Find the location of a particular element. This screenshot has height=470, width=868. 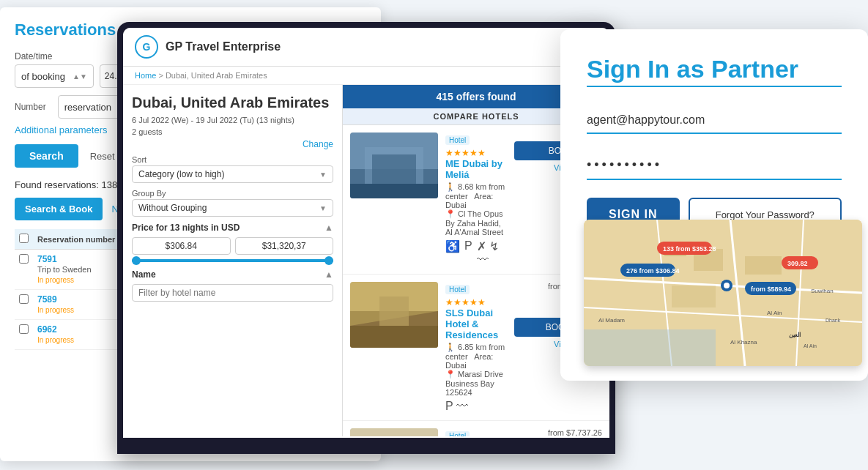

signin-title-underline is located at coordinates (714, 86).